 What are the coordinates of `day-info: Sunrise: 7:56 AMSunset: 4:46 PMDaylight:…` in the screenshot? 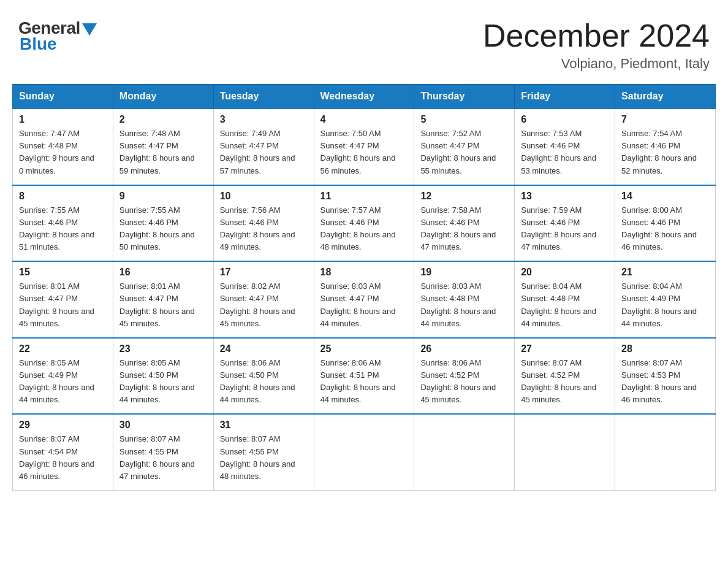 It's located at (264, 229).